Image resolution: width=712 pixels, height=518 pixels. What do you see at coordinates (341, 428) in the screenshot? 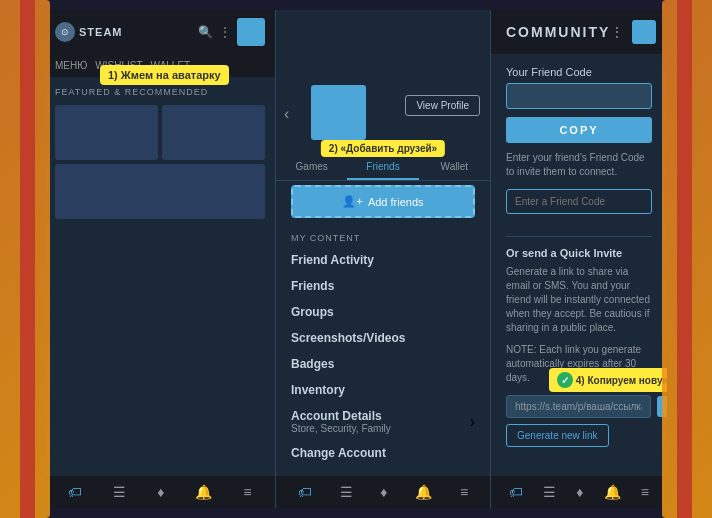
I see `account-details-sub: Store, Security, Family` at bounding box center [341, 428].